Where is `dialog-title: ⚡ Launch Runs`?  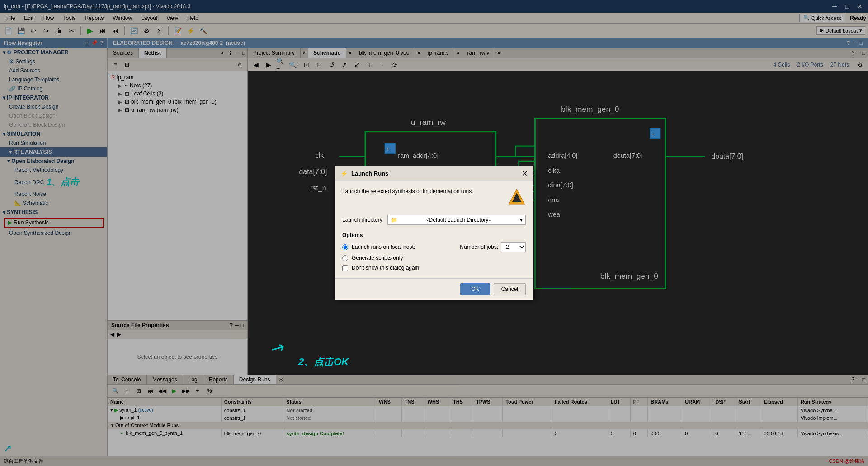 dialog-title: ⚡ Launch Runs is located at coordinates (364, 174).